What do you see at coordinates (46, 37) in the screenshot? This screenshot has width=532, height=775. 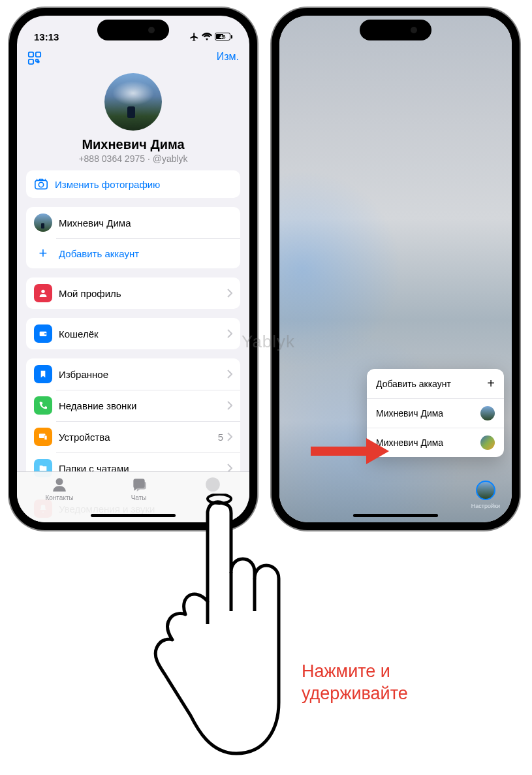 I see `status-time: 13:13` at bounding box center [46, 37].